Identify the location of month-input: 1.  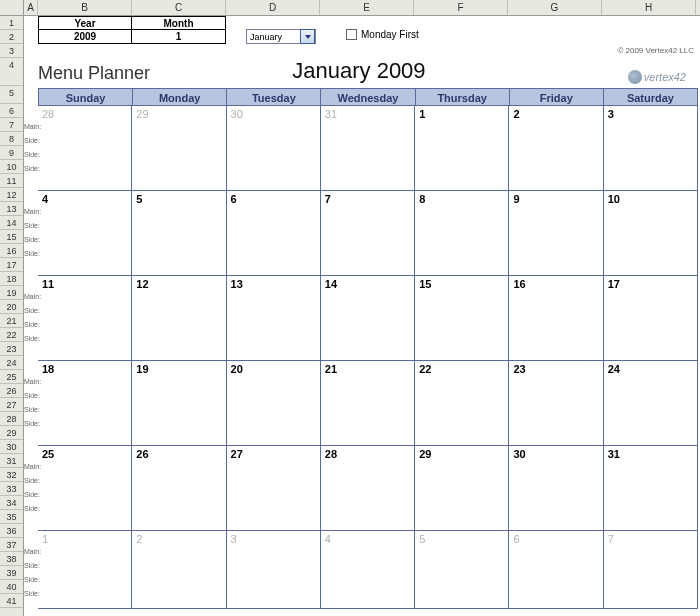
(178, 36).